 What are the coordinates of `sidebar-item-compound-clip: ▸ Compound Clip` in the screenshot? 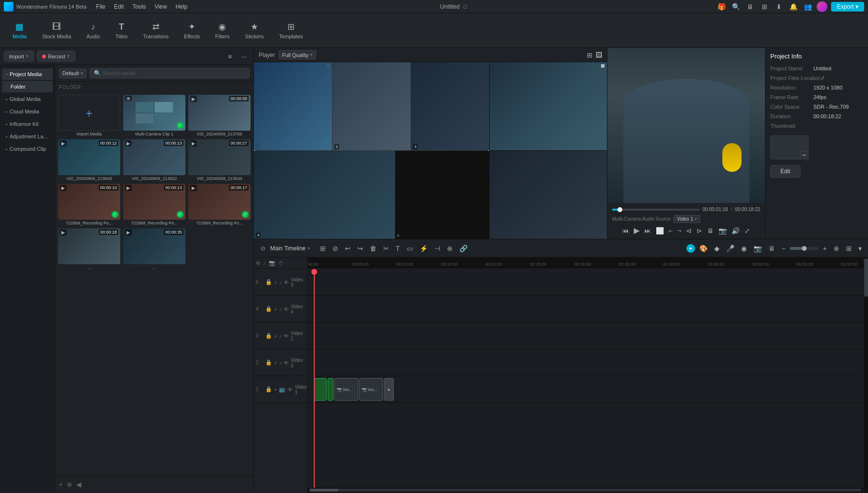 It's located at (27, 149).